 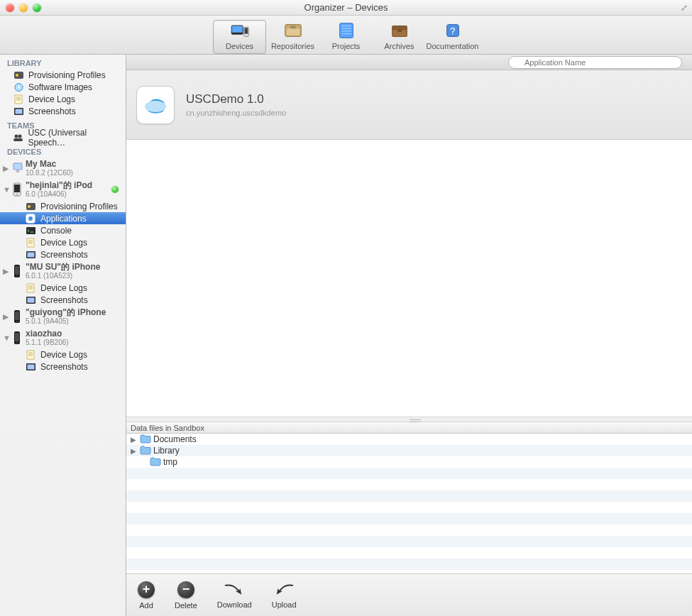 I want to click on file-name: tmp, so click(x=170, y=462).